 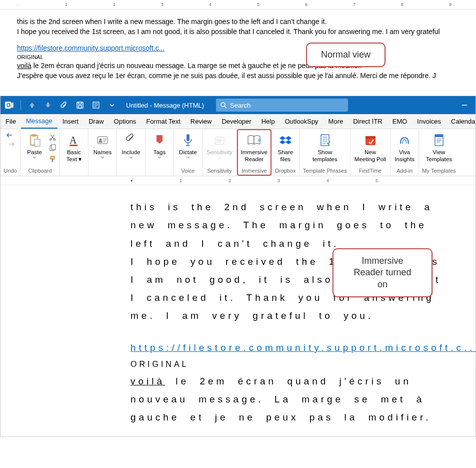 I want to click on basic-text-button: A BasicText ▾, so click(x=74, y=147).